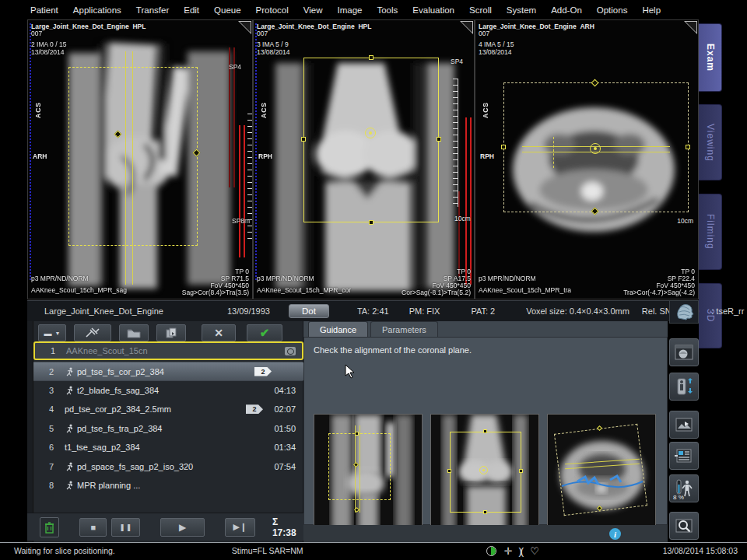  Describe the element at coordinates (219, 333) in the screenshot. I see `cancel-button: ✕` at that location.